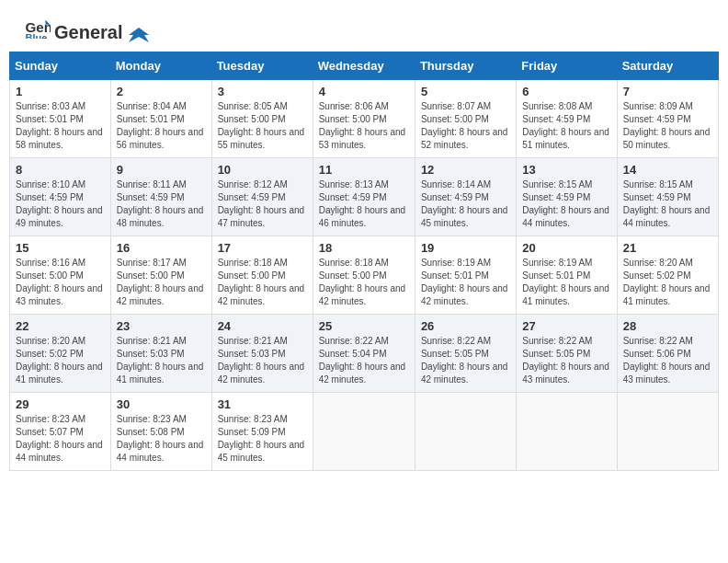 This screenshot has height=563, width=728. Describe the element at coordinates (667, 66) in the screenshot. I see `weekday-header-saturday: Saturday` at that location.